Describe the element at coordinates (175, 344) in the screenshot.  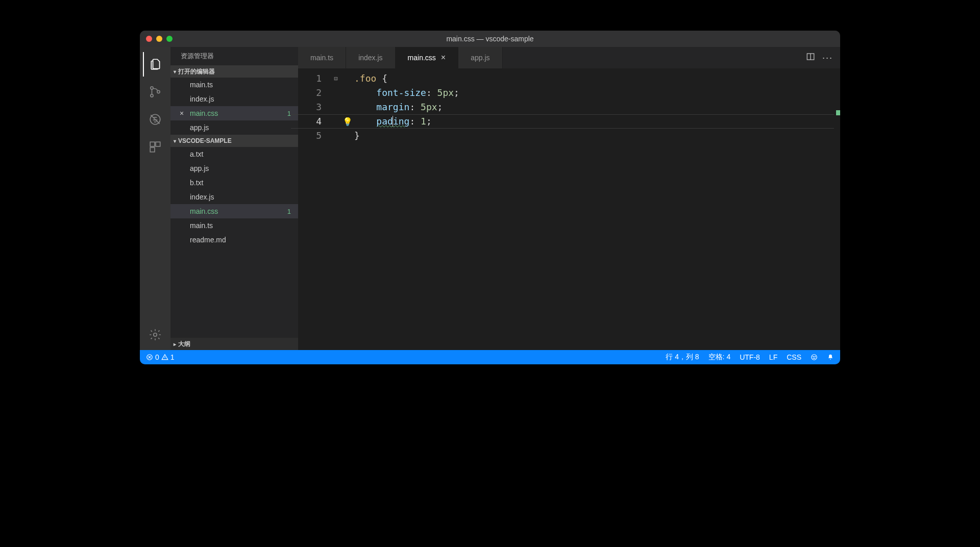
I see `chevron-right-icon: ▸` at that location.